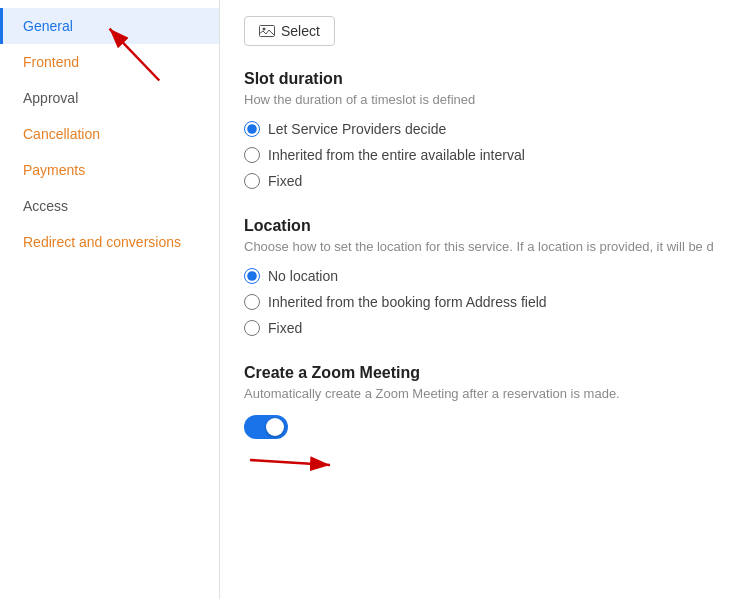 This screenshot has height=599, width=747. Describe the element at coordinates (285, 328) in the screenshot. I see `location-option-fixed-label: Fixed` at that location.